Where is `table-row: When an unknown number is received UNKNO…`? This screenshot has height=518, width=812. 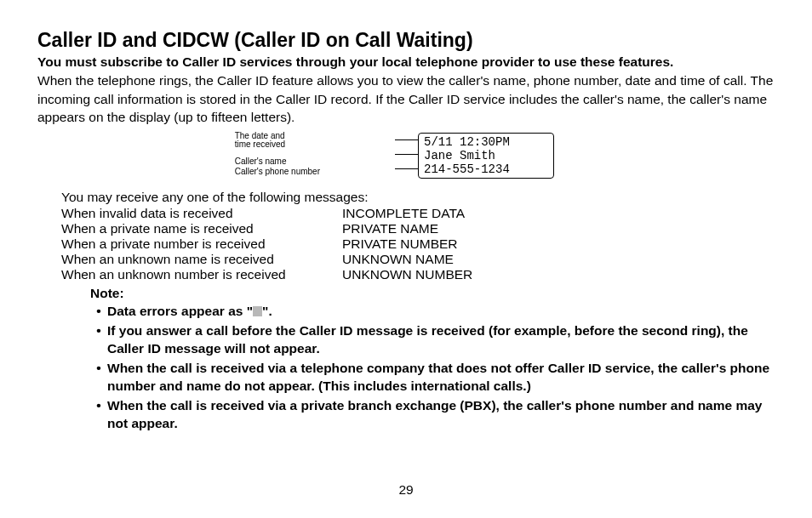 table-row: When an unknown number is received UNKNO… is located at coordinates (418, 275).